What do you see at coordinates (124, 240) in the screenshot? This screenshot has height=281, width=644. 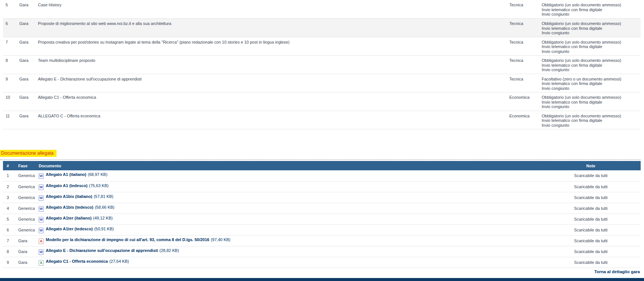 I see `attachment-download-link: AModello per la dichiarazione di impegno…` at bounding box center [124, 240].